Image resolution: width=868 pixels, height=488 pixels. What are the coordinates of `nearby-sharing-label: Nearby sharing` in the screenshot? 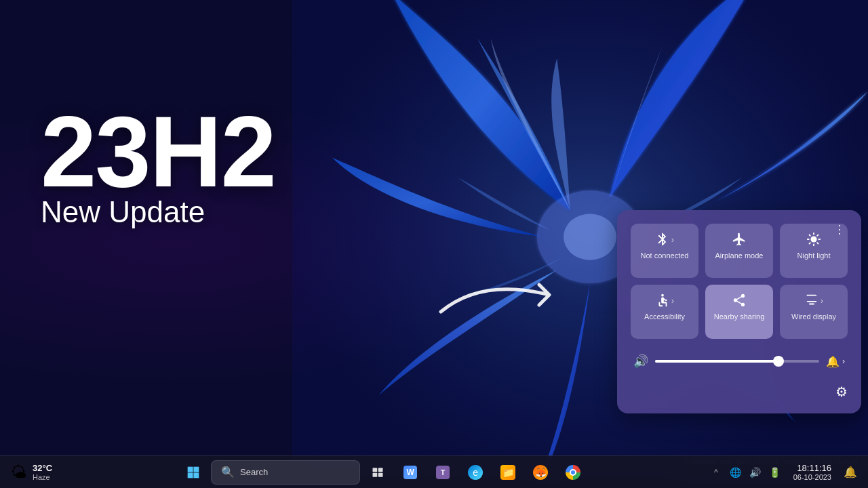 It's located at (739, 317).